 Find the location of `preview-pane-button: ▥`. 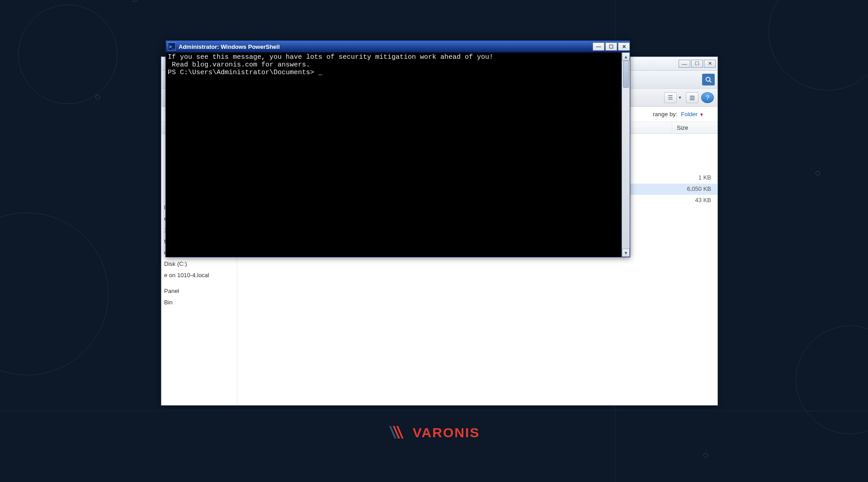

preview-pane-button: ▥ is located at coordinates (692, 98).